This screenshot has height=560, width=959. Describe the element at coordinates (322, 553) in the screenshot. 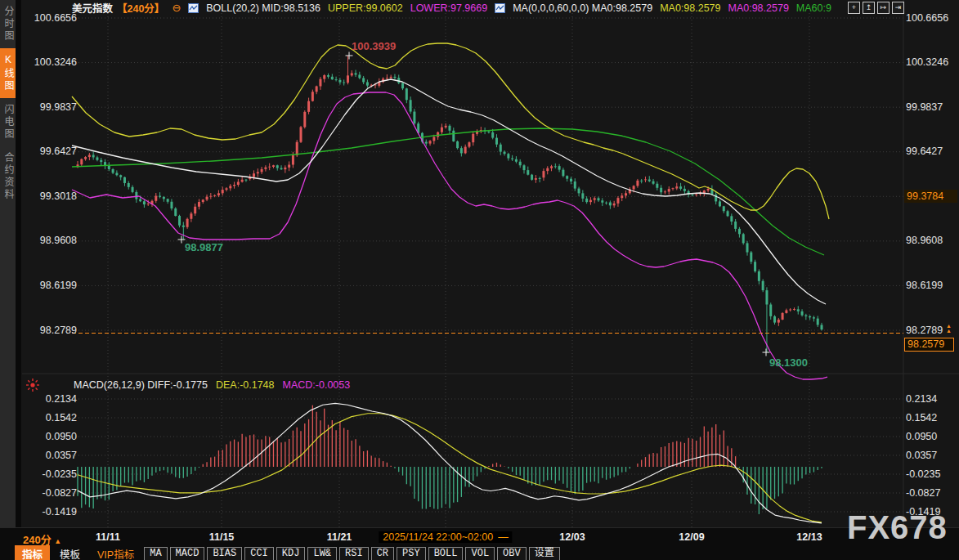

I see `indicator-button-lw&: LW&` at that location.